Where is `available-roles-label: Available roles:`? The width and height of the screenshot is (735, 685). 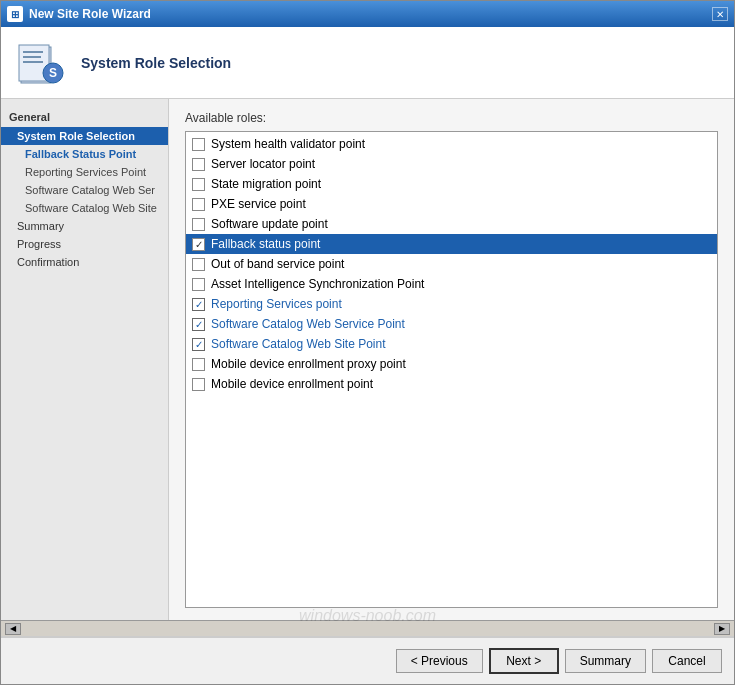
available-roles-label: Available roles: is located at coordinates (452, 118).